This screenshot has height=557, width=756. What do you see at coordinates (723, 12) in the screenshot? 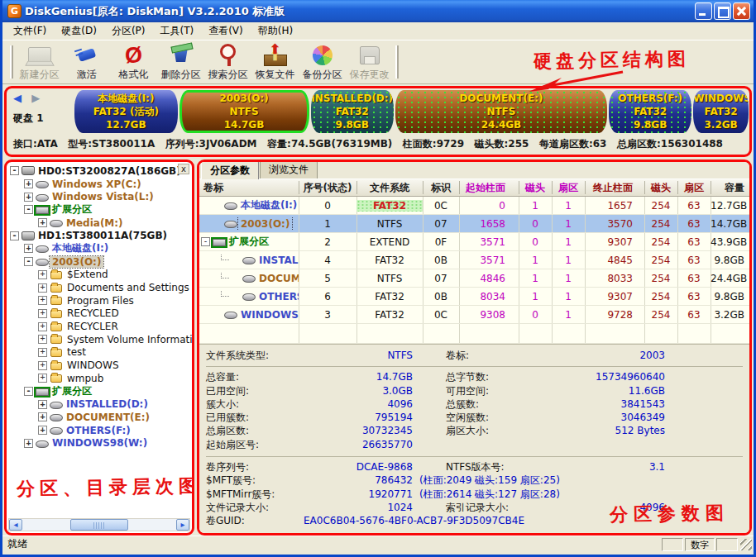
I see `maximize-button` at bounding box center [723, 12].